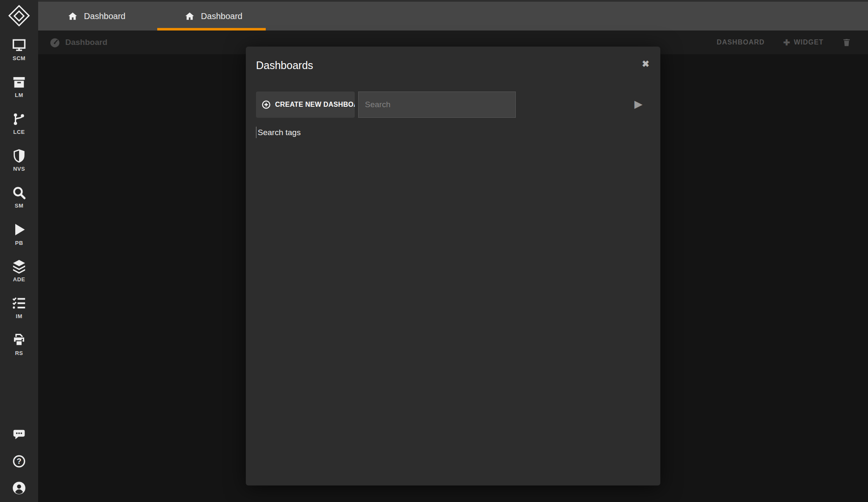 The image size is (868, 502). What do you see at coordinates (19, 462) in the screenshot?
I see `sidebar-bottom: ?` at bounding box center [19, 462].